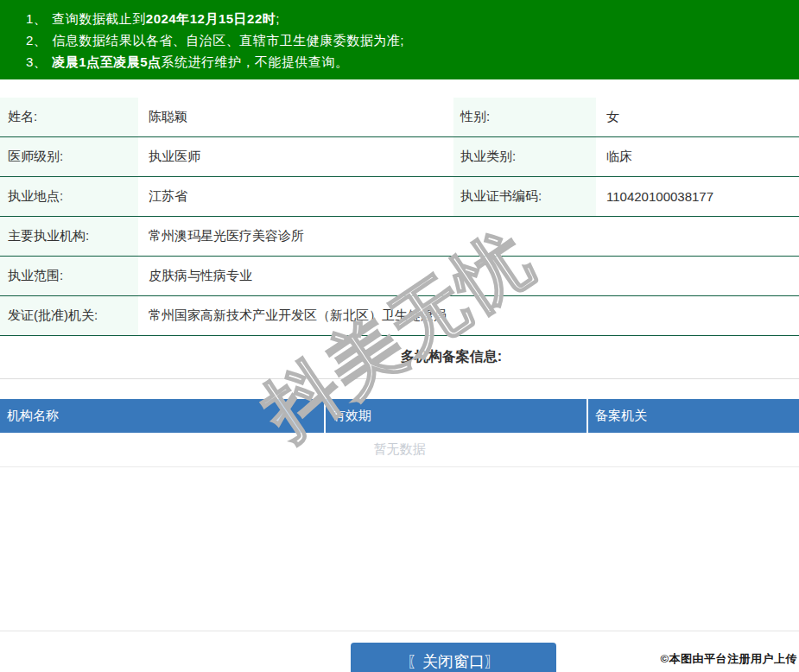 The image size is (799, 672). I want to click on field-label-name: 姓名:, so click(69, 117).